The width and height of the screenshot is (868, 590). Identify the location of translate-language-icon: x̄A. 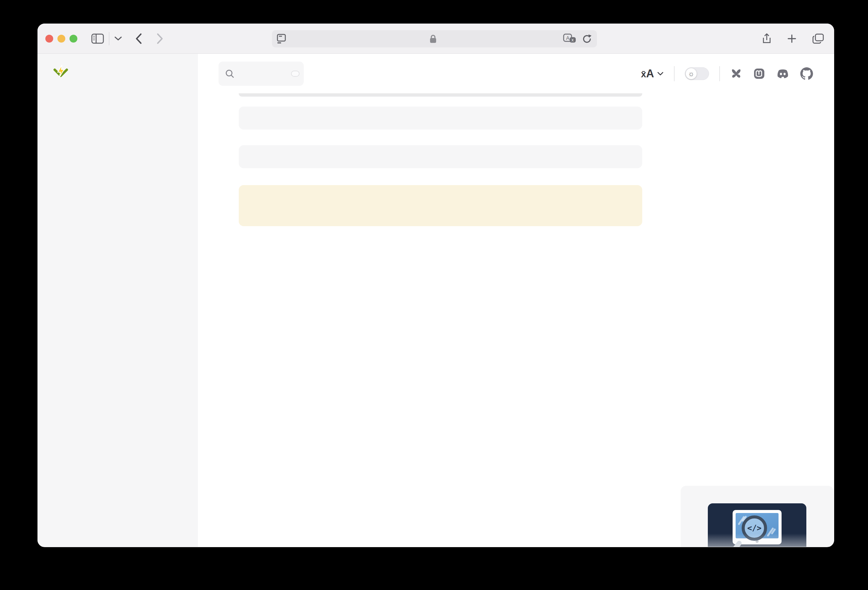
(648, 74).